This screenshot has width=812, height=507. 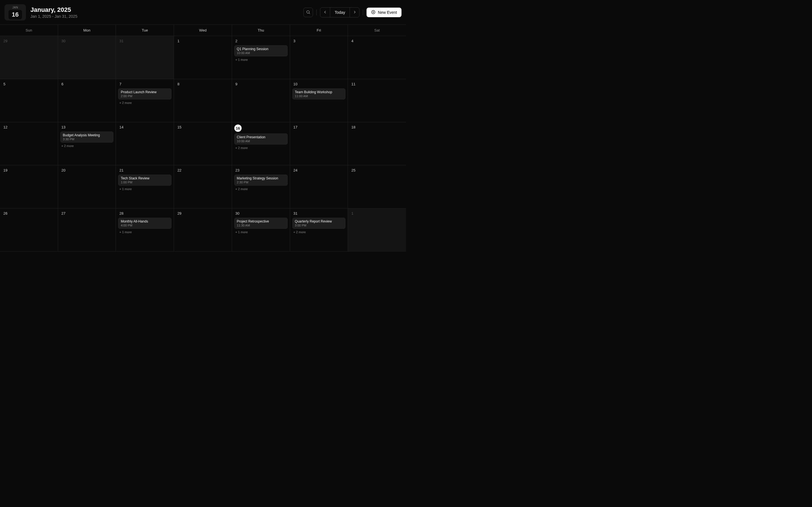 I want to click on event-time: 4:00 PM, so click(x=145, y=225).